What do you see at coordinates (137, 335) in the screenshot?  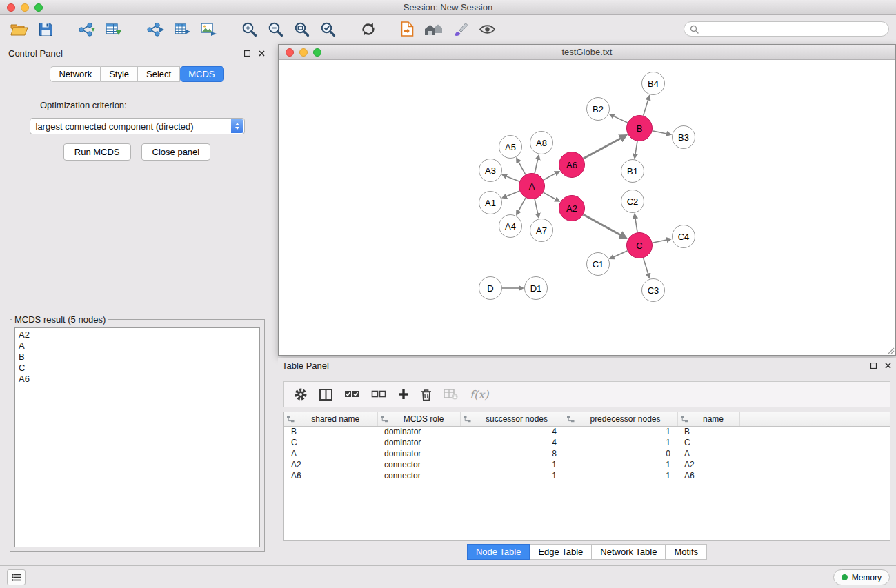 I see `mcds-result-item: A2` at bounding box center [137, 335].